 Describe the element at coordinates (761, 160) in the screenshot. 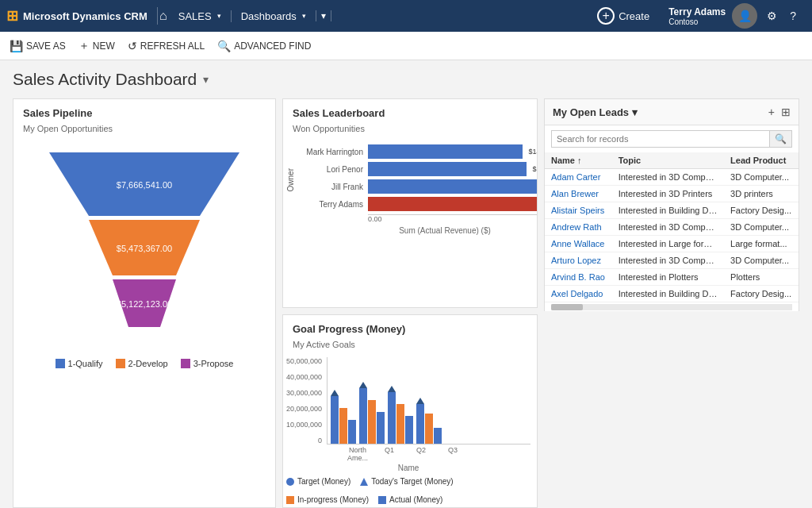

I see `leads-col-product: Lead Product` at that location.